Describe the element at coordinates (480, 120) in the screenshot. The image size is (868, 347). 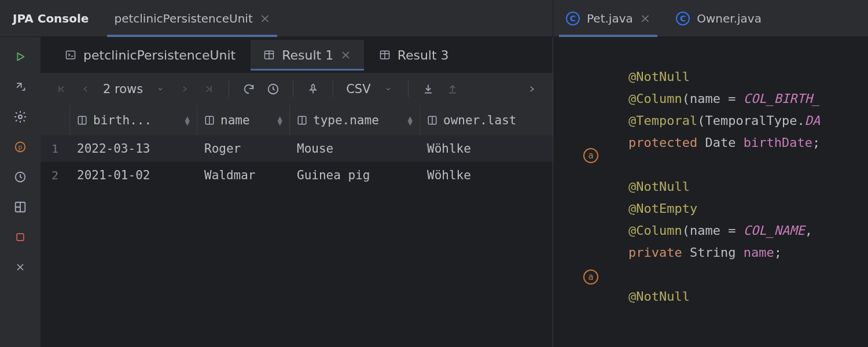
I see `column-label: owner.last` at that location.